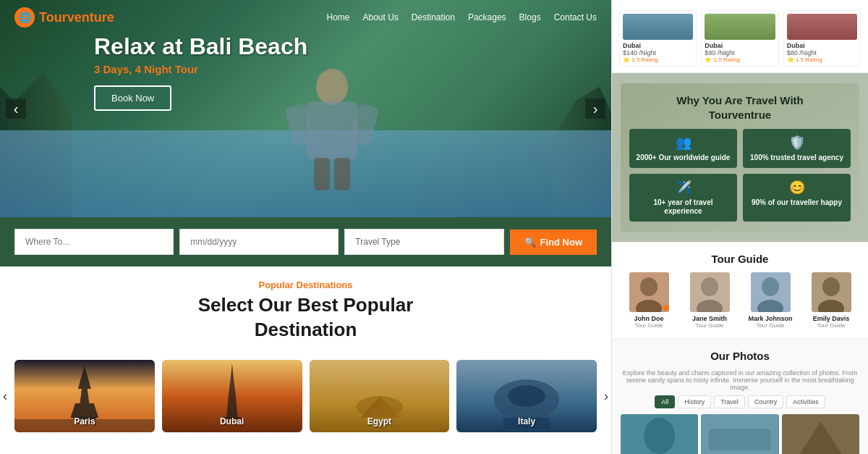 This screenshot has width=868, height=454. What do you see at coordinates (305, 318) in the screenshot?
I see `popular-title: Select Our Best Popular Destination` at bounding box center [305, 318].